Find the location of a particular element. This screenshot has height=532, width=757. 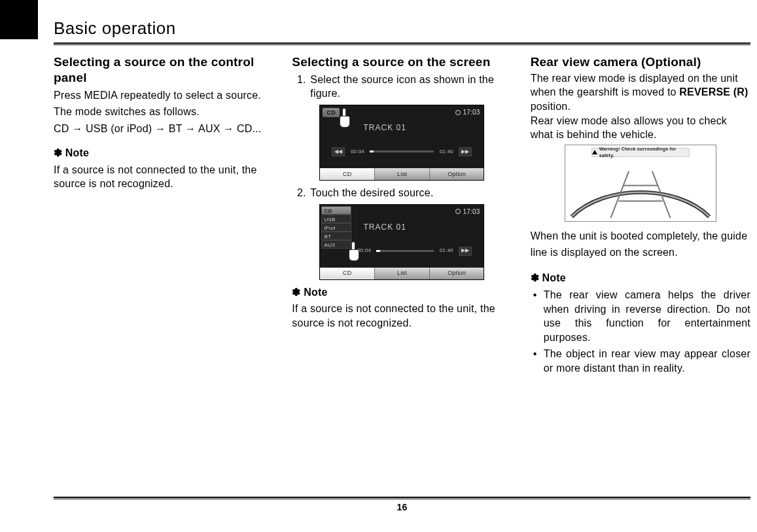

col3-bullet-2: The object in rear view may appear close… is located at coordinates (641, 361).